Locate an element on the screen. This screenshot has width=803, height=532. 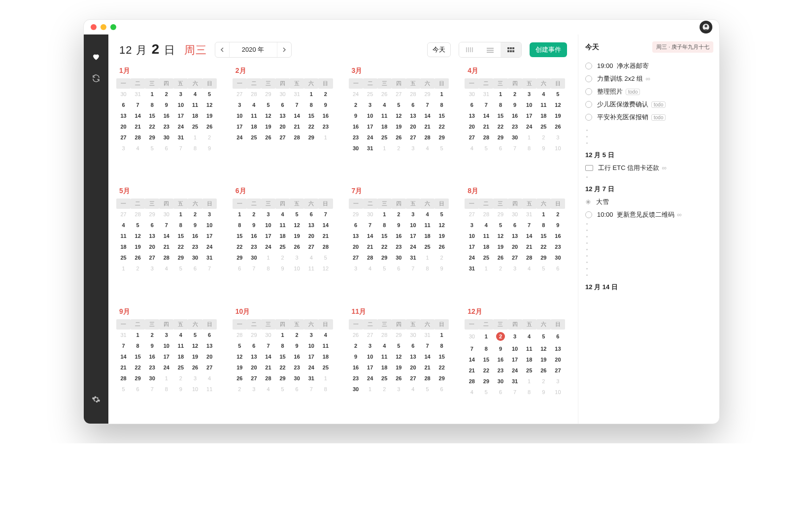
day-cell: 22 is located at coordinates (384, 247).